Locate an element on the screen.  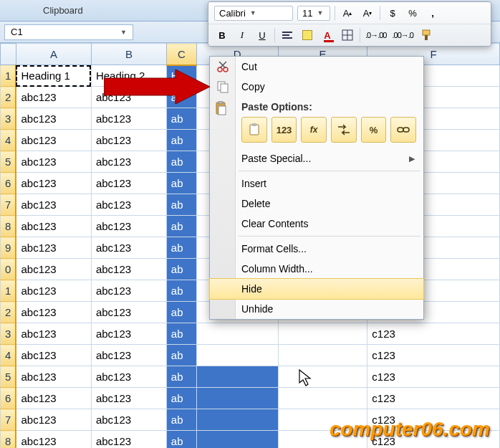
cell-B5: abc123 is located at coordinates (129, 162).